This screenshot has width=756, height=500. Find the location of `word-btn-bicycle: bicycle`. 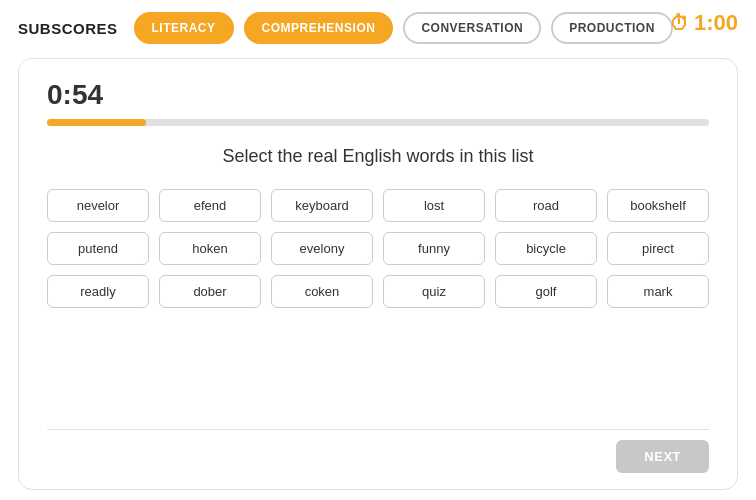

word-btn-bicycle: bicycle is located at coordinates (546, 248).